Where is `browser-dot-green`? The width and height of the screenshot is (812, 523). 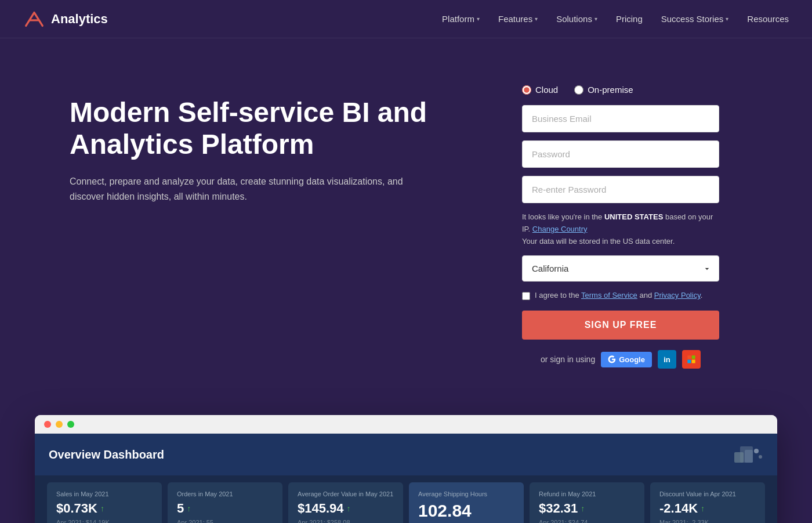 browser-dot-green is located at coordinates (71, 424).